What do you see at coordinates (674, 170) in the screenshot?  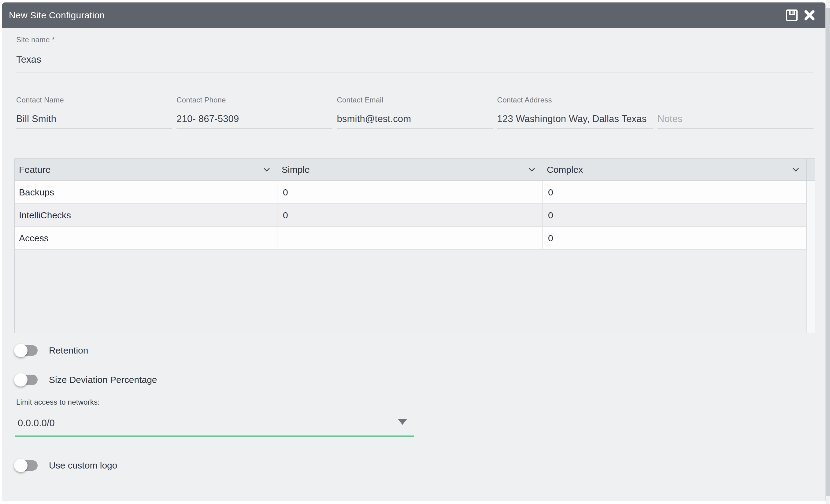 I see `column-header-complex: Complex` at bounding box center [674, 170].